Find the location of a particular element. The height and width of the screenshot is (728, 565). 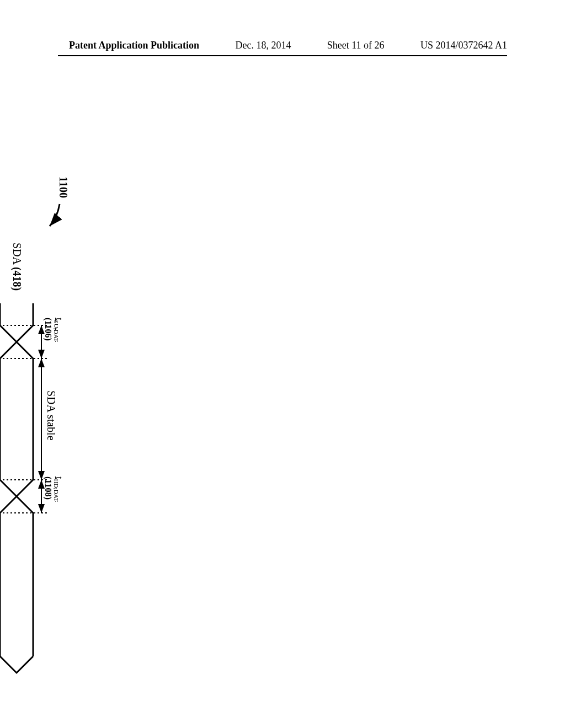

sda-stable: SDA stable is located at coordinates (51, 416).